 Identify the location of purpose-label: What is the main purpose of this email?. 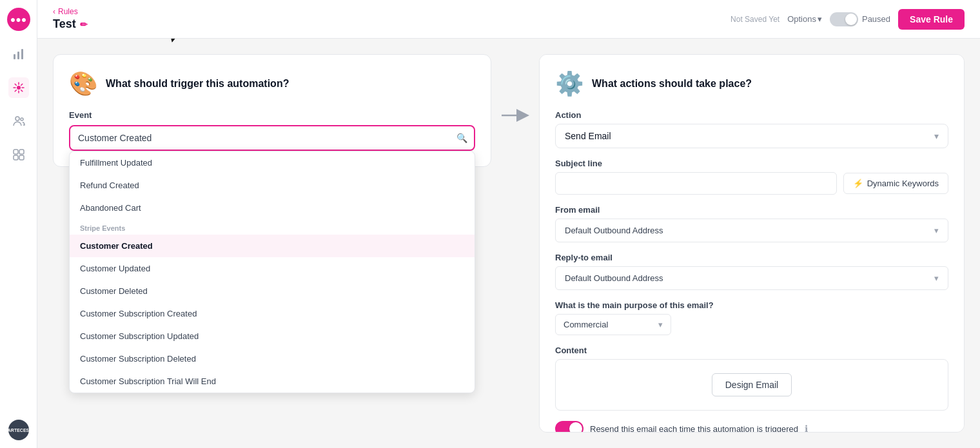
(752, 306).